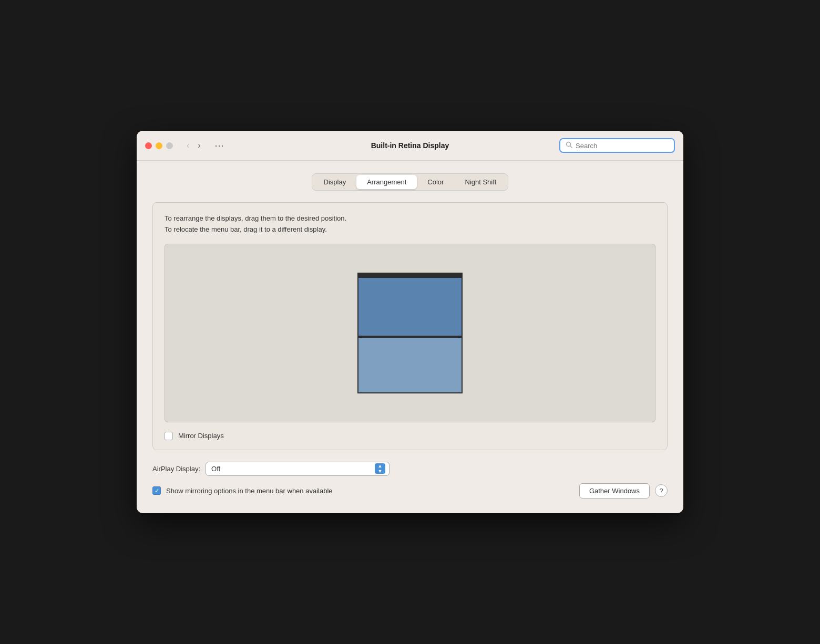 This screenshot has width=820, height=644. I want to click on grid-button: ⋯, so click(219, 146).